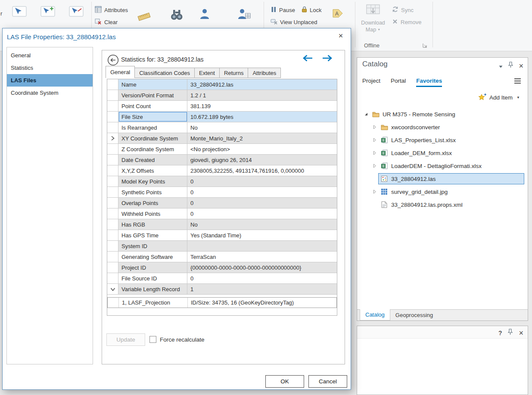 Image resolution: width=532 pixels, height=395 pixels. What do you see at coordinates (371, 82) in the screenshot?
I see `catalog-tab: Project` at bounding box center [371, 82].